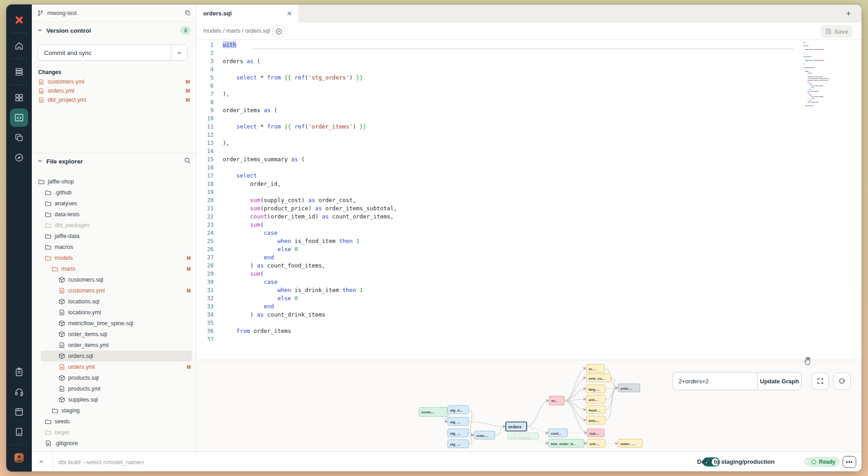 This screenshot has height=476, width=868. Describe the element at coordinates (557, 401) in the screenshot. I see `lineage-node-orPink: or...` at that location.